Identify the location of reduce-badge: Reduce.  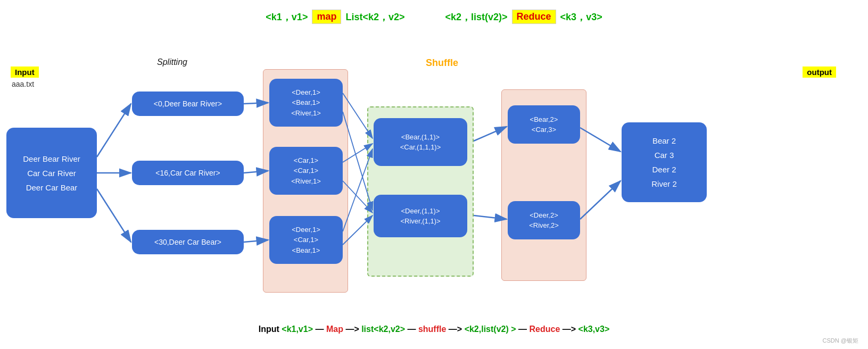
(534, 17).